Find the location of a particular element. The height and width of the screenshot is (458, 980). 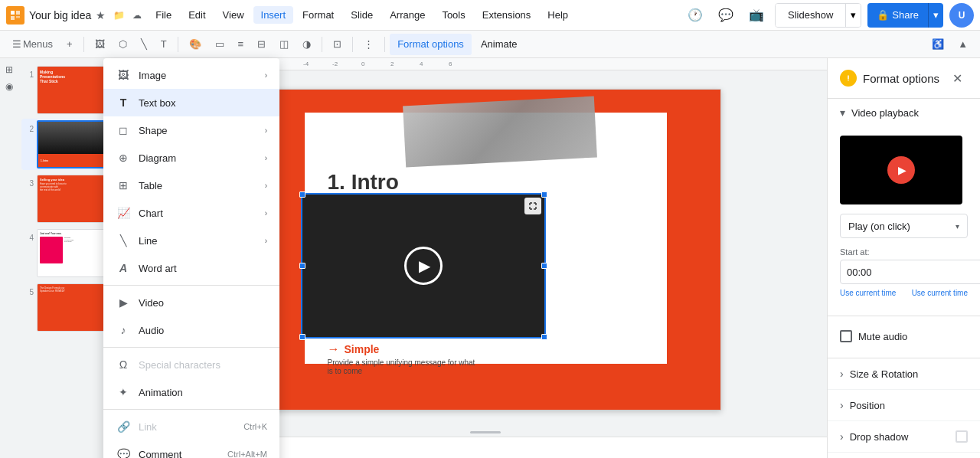

drop-shadow-section: › Drop shadow is located at coordinates (903, 437).